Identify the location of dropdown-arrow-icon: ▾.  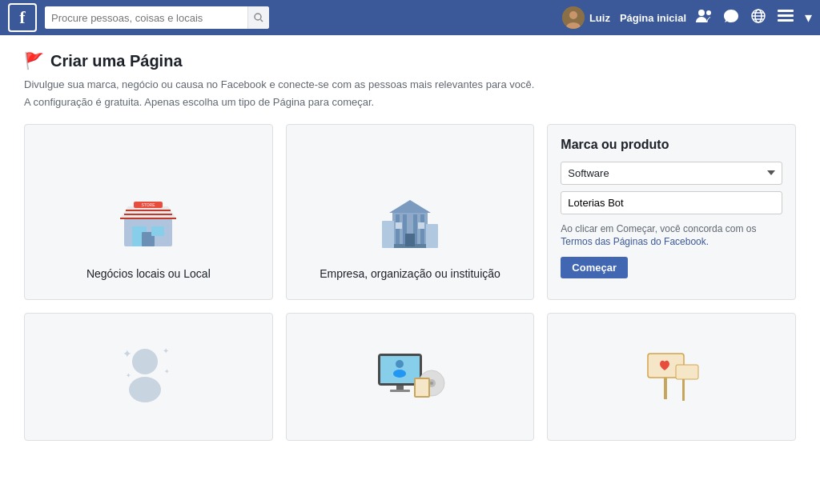
(809, 18).